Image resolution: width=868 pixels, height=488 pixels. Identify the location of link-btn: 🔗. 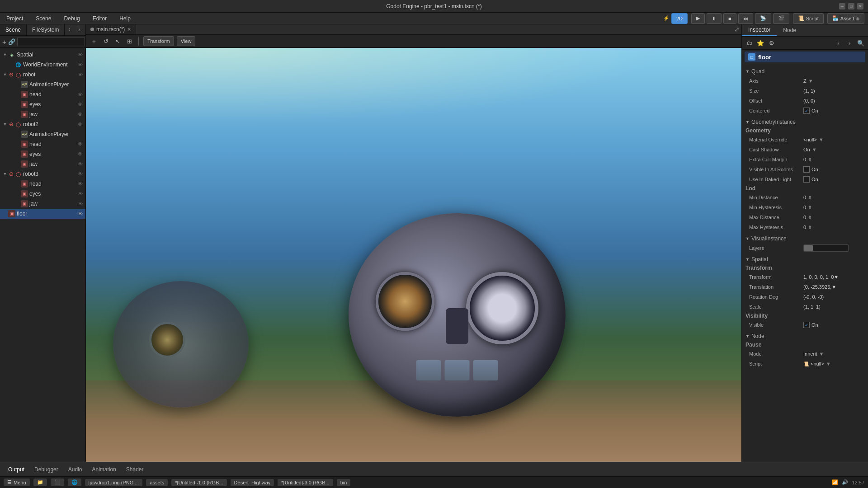
(12, 42).